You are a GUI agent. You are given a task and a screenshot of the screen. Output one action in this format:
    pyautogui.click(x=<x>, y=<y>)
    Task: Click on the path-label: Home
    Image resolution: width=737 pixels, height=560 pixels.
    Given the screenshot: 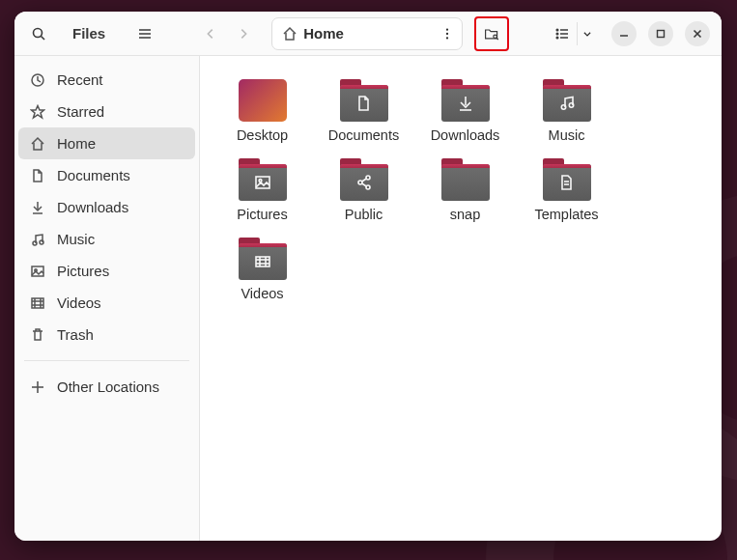 What is the action you would take?
    pyautogui.click(x=324, y=33)
    